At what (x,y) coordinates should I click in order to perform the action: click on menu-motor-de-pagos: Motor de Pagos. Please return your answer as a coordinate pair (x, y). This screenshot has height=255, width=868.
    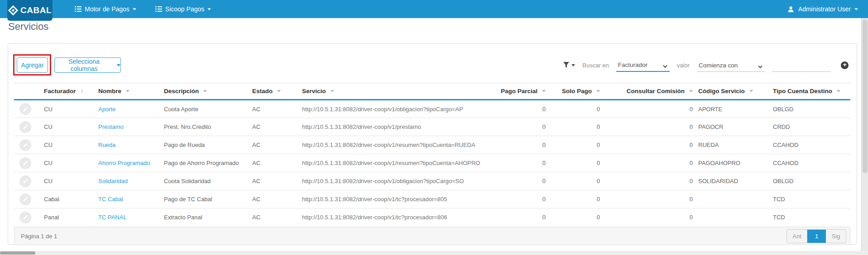
    Looking at the image, I should click on (106, 9).